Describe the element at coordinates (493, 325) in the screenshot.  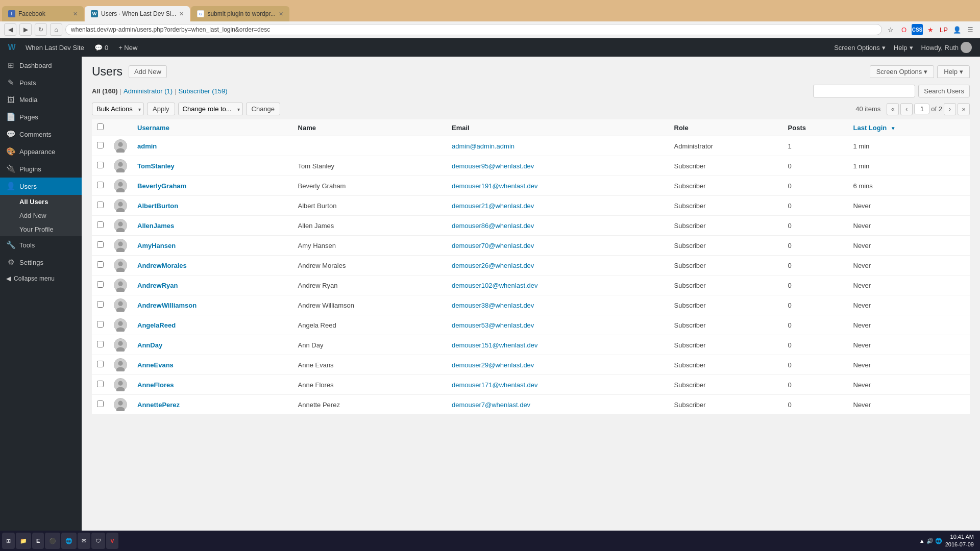
I see `email-link: demouser53@whenlast.dev` at that location.